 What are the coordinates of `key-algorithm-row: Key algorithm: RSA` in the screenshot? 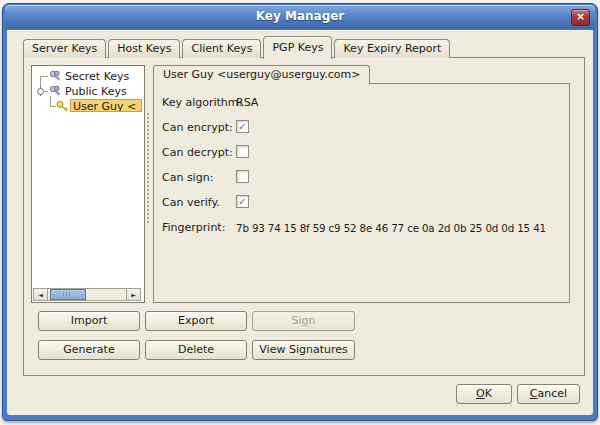 It's located at (362, 103).